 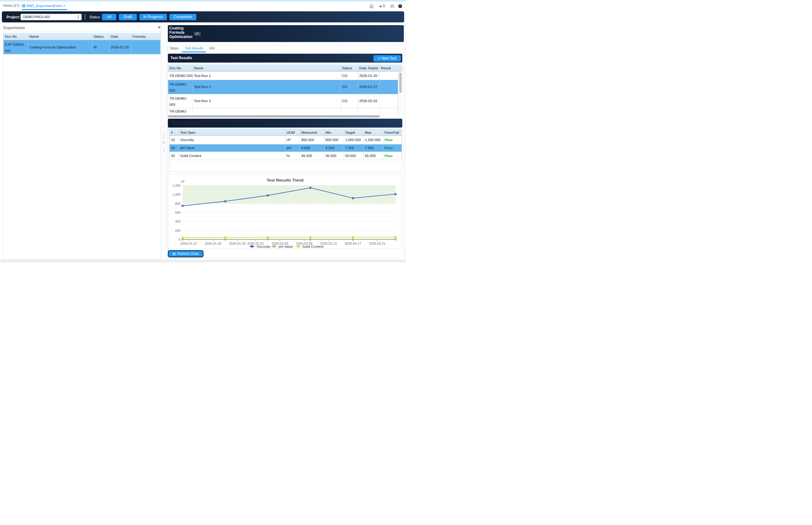 What do you see at coordinates (213, 243) in the screenshot?
I see `svg-text: 2026-01-25` at bounding box center [213, 243].